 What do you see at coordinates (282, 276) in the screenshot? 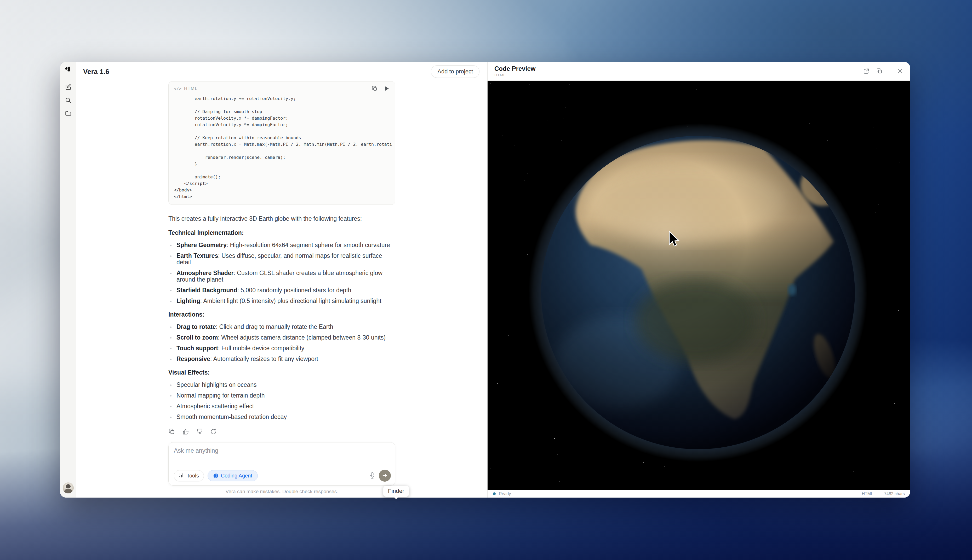
I see `list-item: Atmosphere Shader: Custom GLSL shader cr…` at bounding box center [282, 276].